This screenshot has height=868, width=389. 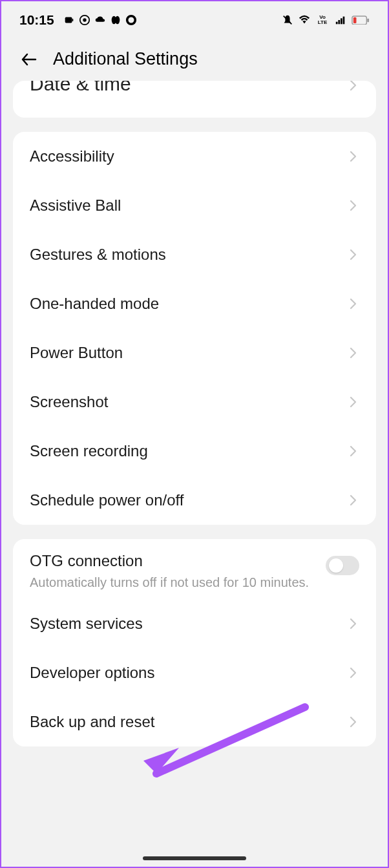 I want to click on row-label: Developer options, so click(x=92, y=673).